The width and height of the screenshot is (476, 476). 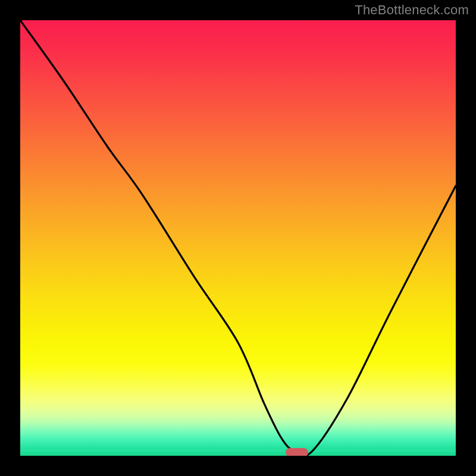 What do you see at coordinates (412, 10) in the screenshot?
I see `watermark-text: TheBottleneck.com` at bounding box center [412, 10].